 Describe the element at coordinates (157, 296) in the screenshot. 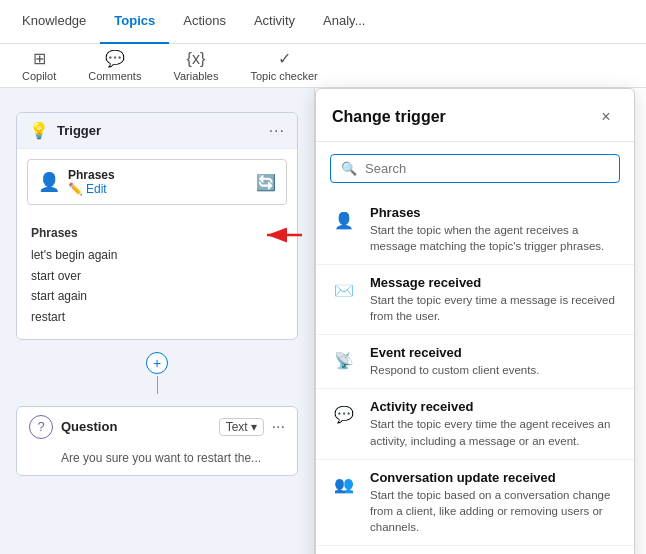

I see `phrase-item-3: start again` at that location.